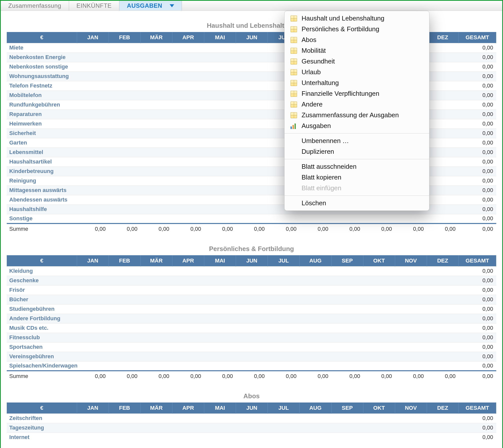 This screenshot has height=448, width=503. What do you see at coordinates (42, 181) in the screenshot?
I see `row-label: Reinigung` at bounding box center [42, 181].